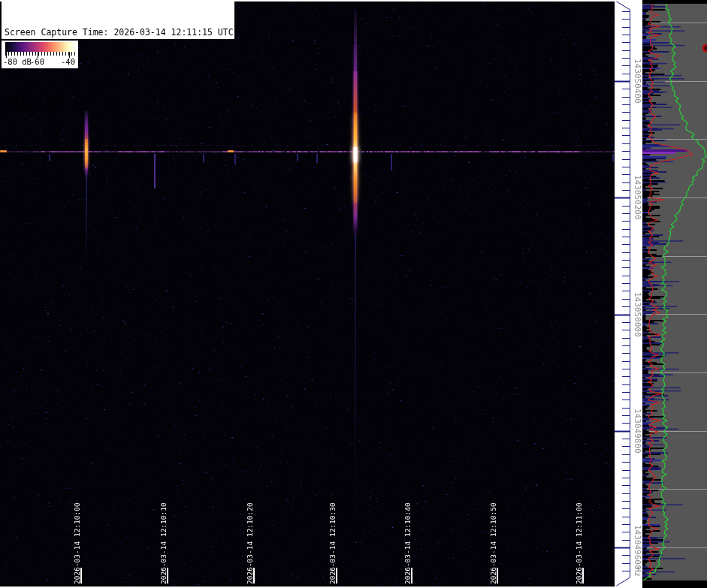 The height and width of the screenshot is (588, 707). What do you see at coordinates (41, 54) in the screenshot?
I see `scale-minor-ticks` at bounding box center [41, 54].